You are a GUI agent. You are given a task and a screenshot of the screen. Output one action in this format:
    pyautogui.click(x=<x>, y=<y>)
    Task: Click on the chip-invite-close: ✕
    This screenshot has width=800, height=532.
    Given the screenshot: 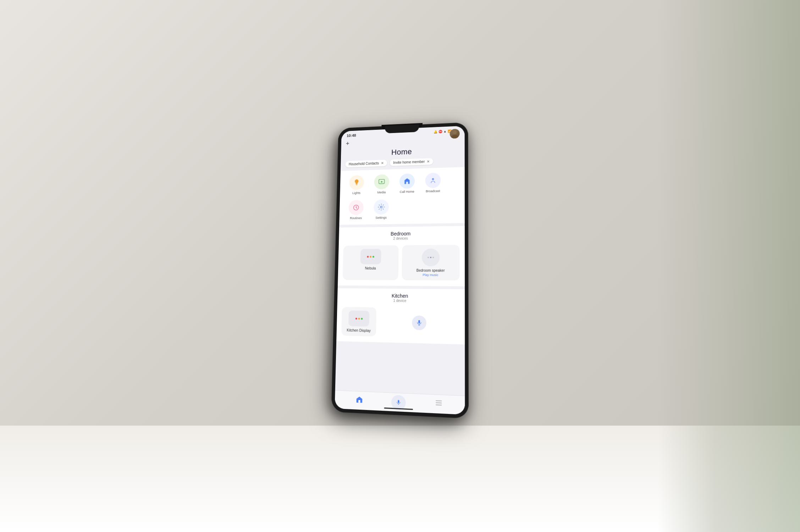 What is the action you would take?
    pyautogui.click(x=428, y=162)
    